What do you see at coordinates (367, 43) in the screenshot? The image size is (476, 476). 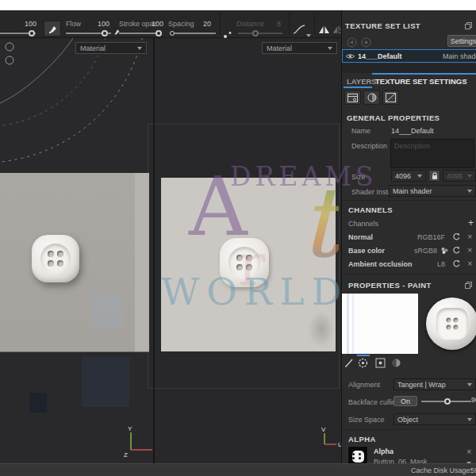 I see `visibility-icon` at bounding box center [367, 43].